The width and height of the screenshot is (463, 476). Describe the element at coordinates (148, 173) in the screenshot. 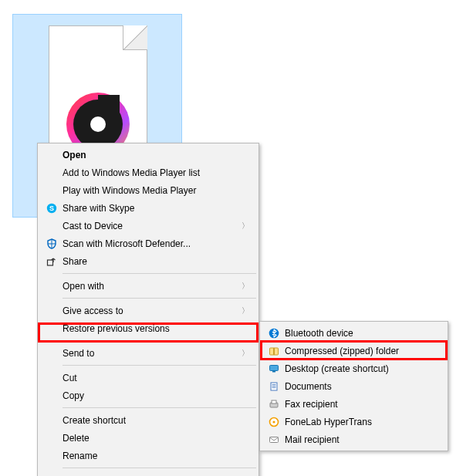

I see `menu-add-to-wmp-list: Add to Windows Media Player list` at that location.